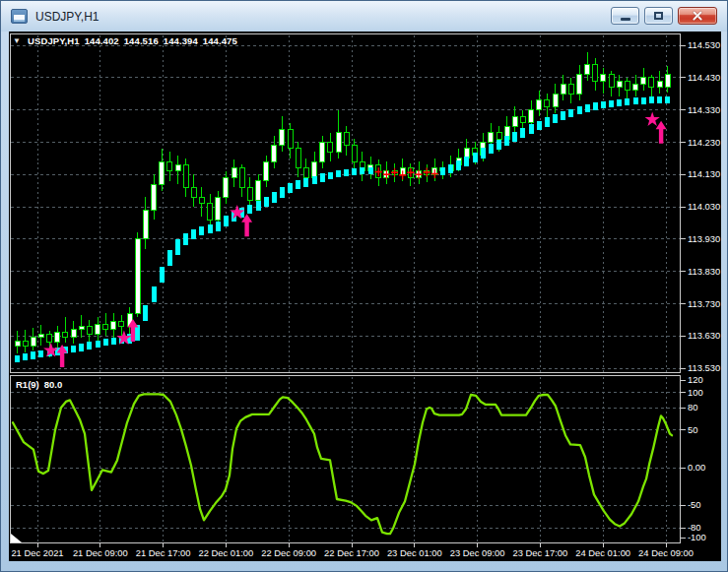 The image size is (728, 572). I want to click on restore-button, so click(658, 16).